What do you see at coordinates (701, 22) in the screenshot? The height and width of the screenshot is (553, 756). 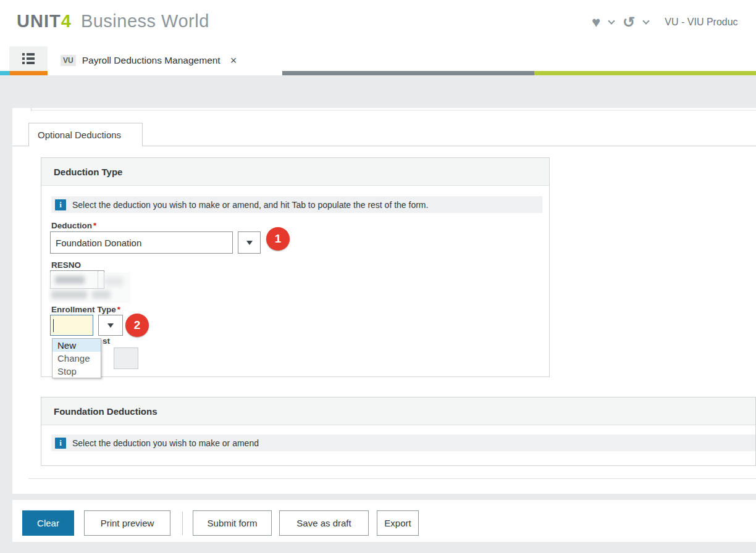 I see `client-environment-label: VU - VIU Produc` at bounding box center [701, 22].